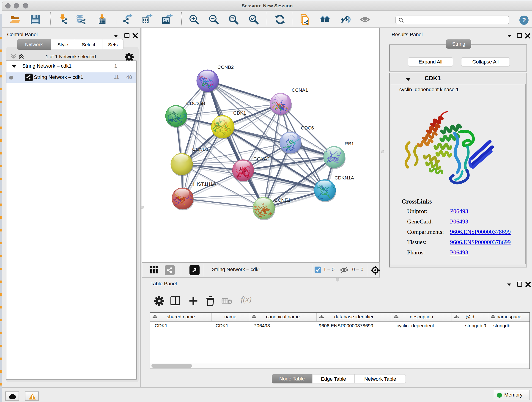 The width and height of the screenshot is (532, 402). What do you see at coordinates (196, 103) in the screenshot?
I see `svg-text: CDC25B` at bounding box center [196, 103].